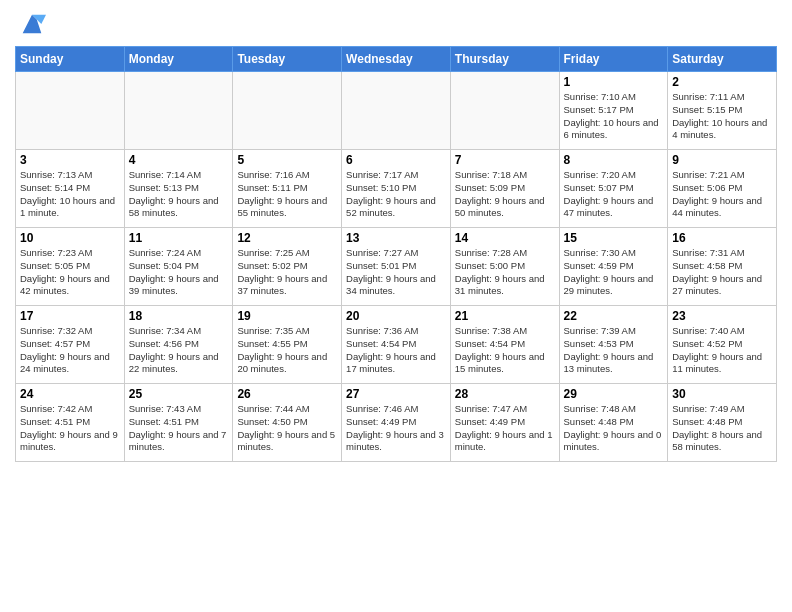 The width and height of the screenshot is (792, 612). What do you see at coordinates (614, 350) in the screenshot?
I see `day-info: Sunrise: 7:39 AM Sunset: 4:53 PM Dayligh…` at bounding box center [614, 350].